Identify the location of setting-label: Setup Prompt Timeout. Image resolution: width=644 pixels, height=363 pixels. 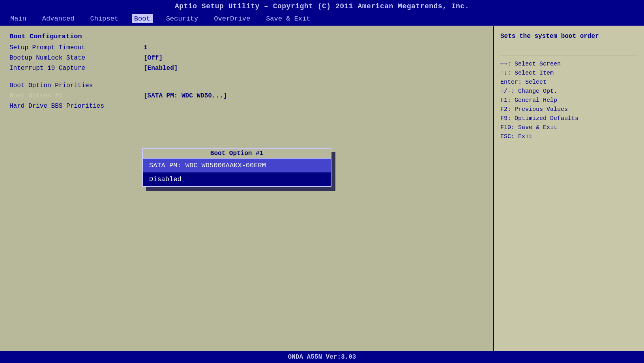
(73, 48).